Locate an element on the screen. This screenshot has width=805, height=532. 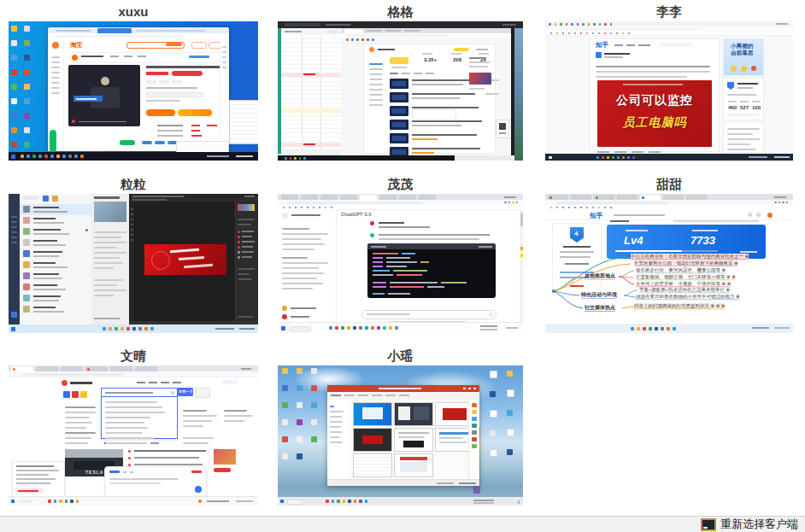
wechat-sliver is located at coordinates (53, 141).